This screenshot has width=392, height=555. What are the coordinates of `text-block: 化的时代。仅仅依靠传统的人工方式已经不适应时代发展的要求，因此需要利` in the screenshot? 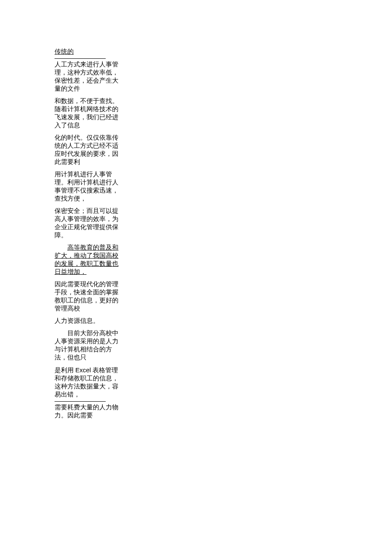 It's located at (86, 150).